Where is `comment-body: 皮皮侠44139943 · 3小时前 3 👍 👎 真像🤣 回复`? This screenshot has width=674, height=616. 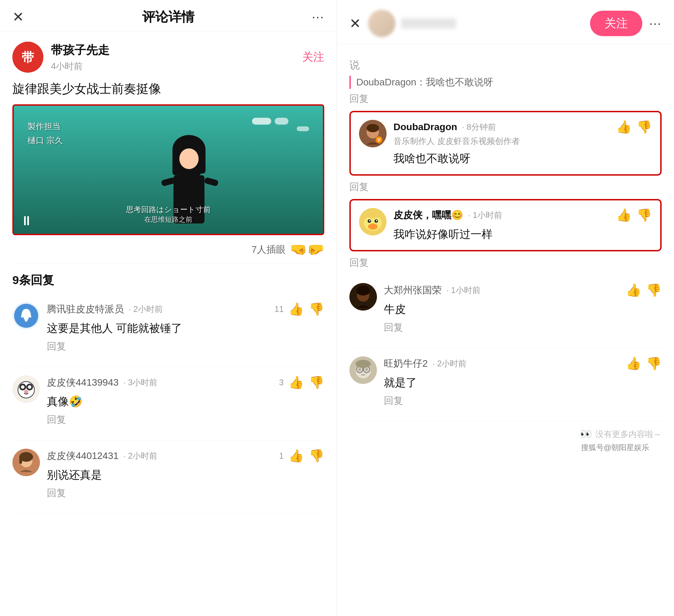
comment-body: 皮皮侠44139943 · 3小时前 3 👍 👎 真像🤣 回复 is located at coordinates (186, 404).